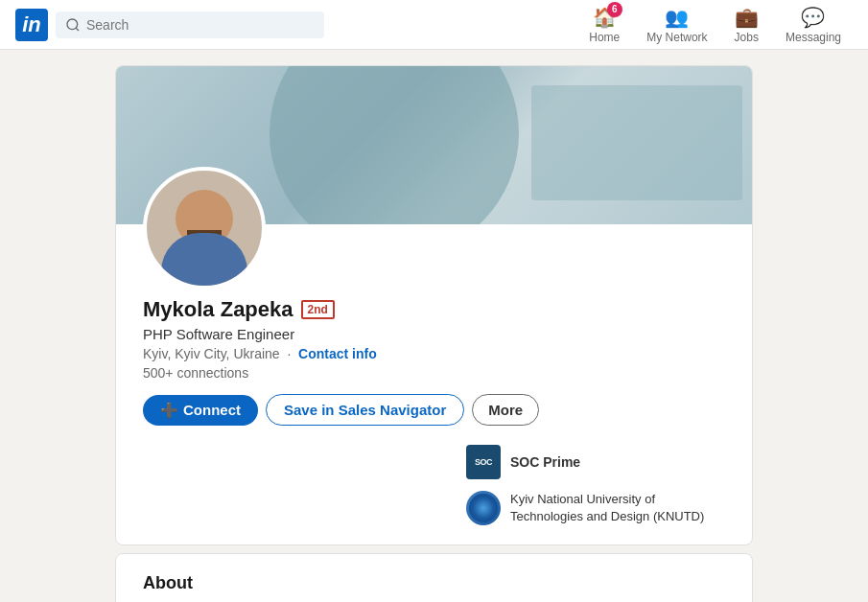 This screenshot has height=602, width=868. Describe the element at coordinates (813, 17) in the screenshot. I see `messaging-icon: 💬` at that location.